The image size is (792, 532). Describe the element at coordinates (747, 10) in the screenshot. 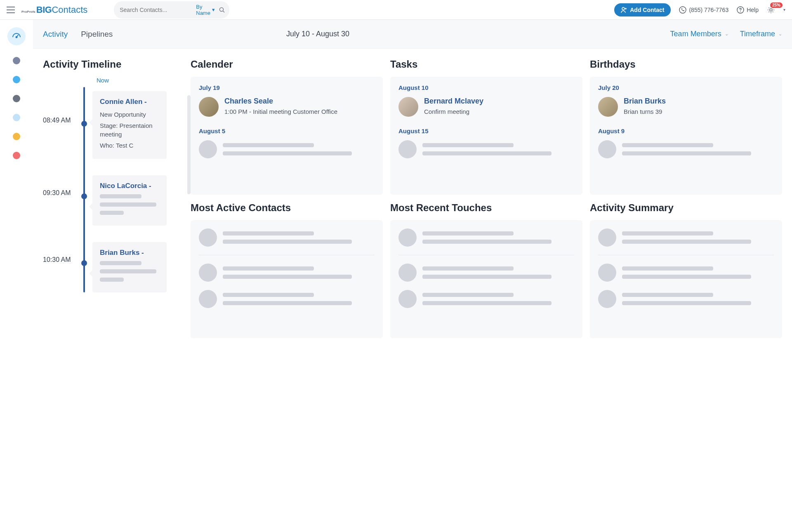

I see `help-link: Help` at that location.